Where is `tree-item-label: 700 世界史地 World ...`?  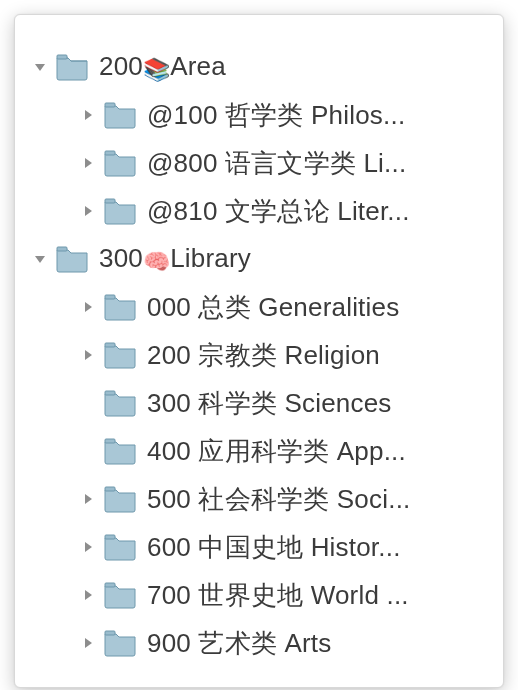 tree-item-label: 700 世界史地 World ... is located at coordinates (315, 596).